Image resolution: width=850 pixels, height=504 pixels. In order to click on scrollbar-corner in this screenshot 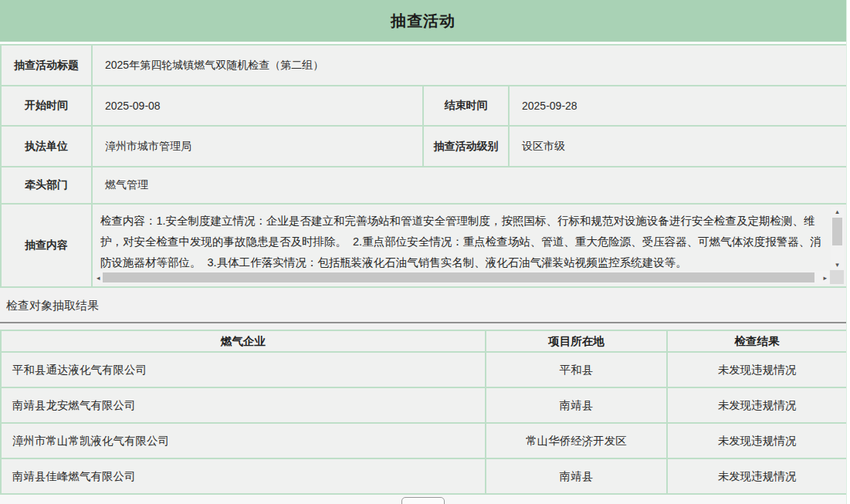, I will do `click(837, 277)`.